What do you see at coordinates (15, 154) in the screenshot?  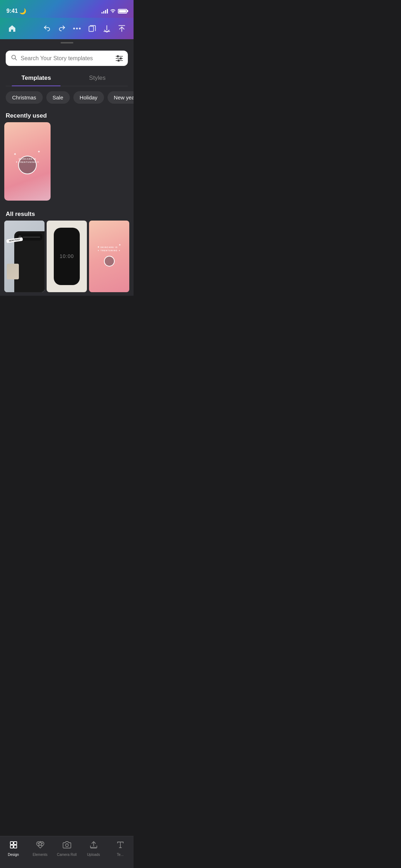 I see `star-1: ✦` at bounding box center [15, 154].